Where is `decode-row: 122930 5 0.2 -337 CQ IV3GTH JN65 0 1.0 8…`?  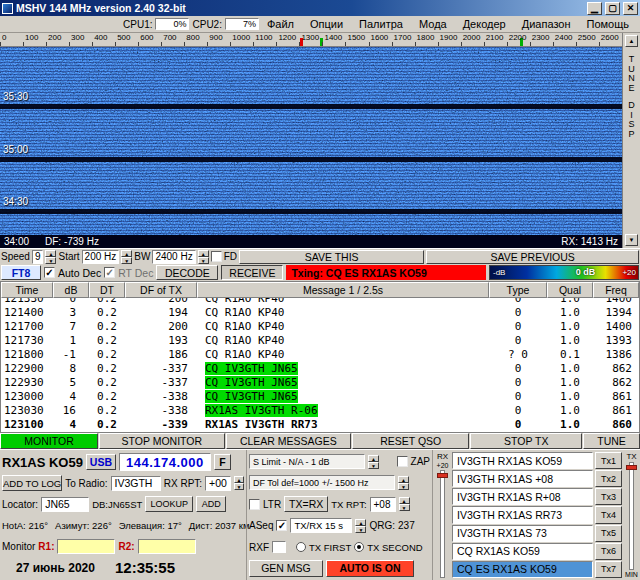
decode-row: 122930 5 0.2 -337 CQ IV3GTH JN65 0 1.0 8… is located at coordinates (320, 383).